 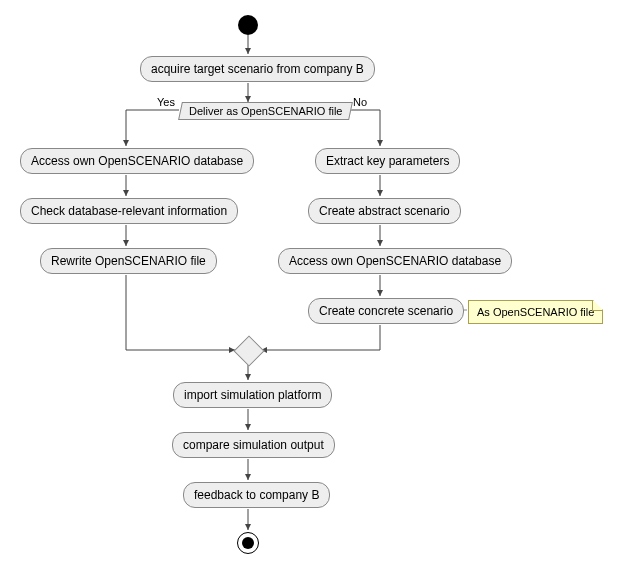 What do you see at coordinates (137, 161) in the screenshot?
I see `activity-yes-0: Access own OpenSCENARIO database` at bounding box center [137, 161].